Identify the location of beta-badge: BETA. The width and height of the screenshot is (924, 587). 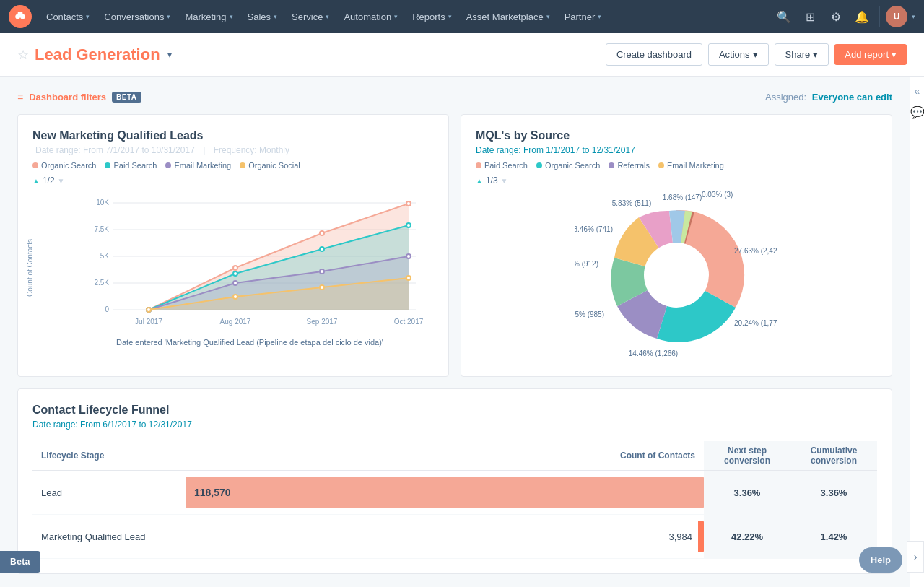
(126, 97).